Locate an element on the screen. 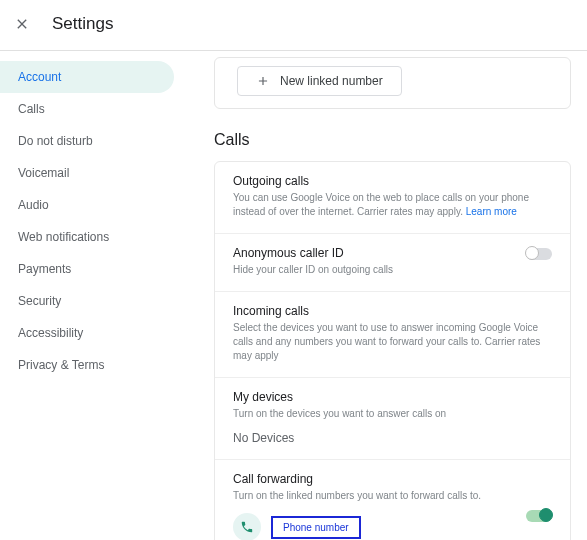 The width and height of the screenshot is (587, 540). row-call-forwarding: Call forwarding Turn on the linked numbe… is located at coordinates (392, 500).